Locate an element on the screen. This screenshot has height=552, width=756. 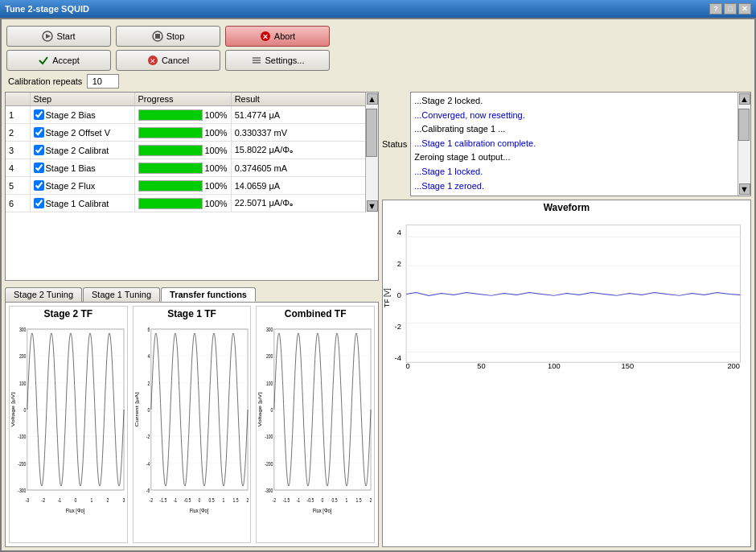
steps-table: Step Progress Result 1 Stage 2 Bias 100%… is located at coordinates (191, 153).